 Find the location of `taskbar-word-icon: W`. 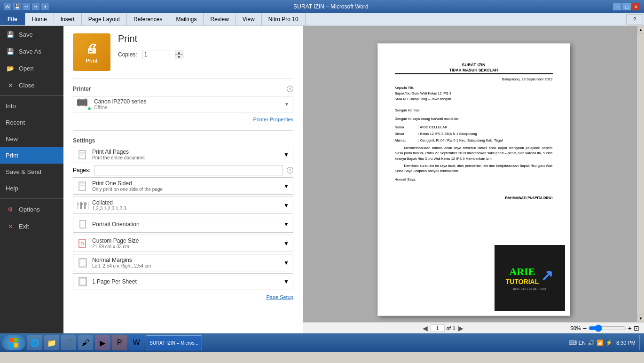

taskbar-word-icon: W is located at coordinates (136, 343).